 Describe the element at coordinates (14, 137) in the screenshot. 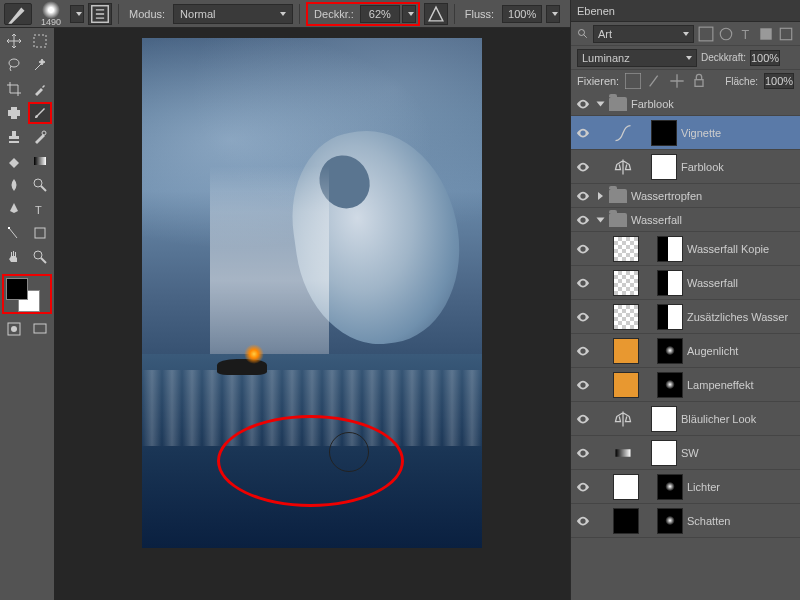

I see `stamp-tool` at that location.